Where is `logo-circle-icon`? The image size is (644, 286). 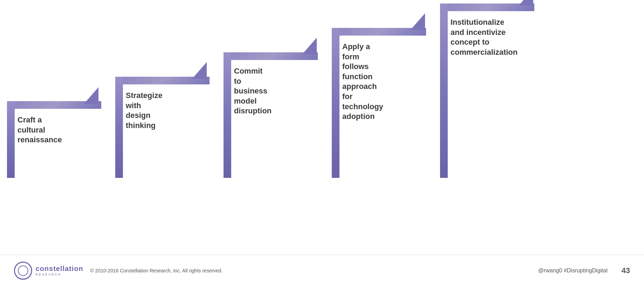 logo-circle-icon is located at coordinates (23, 271).